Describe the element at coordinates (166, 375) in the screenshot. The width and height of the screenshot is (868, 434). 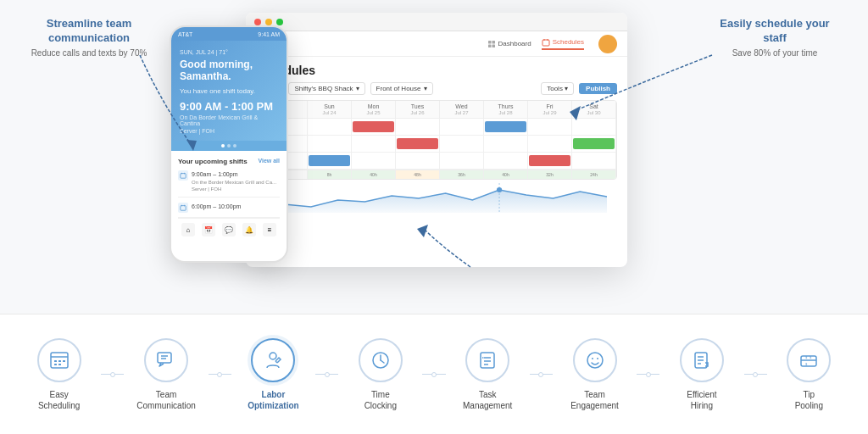
I see `feature-team-communication: TeamCommunication` at that location.